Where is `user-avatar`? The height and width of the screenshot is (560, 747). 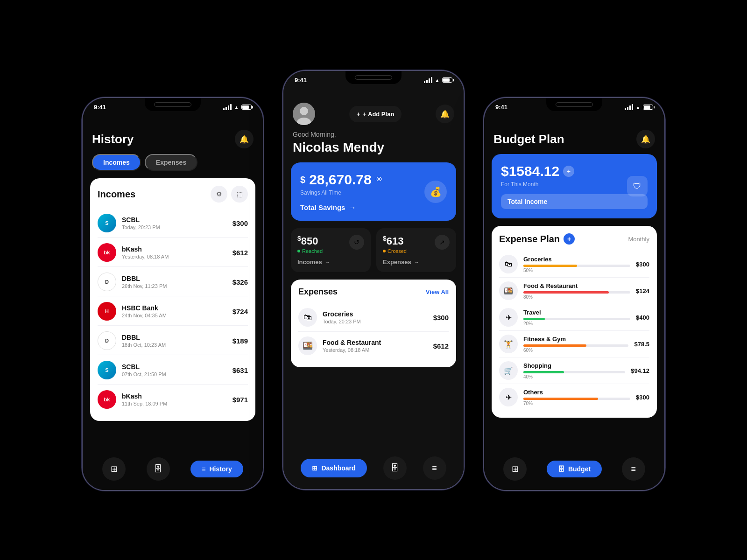
user-avatar is located at coordinates (304, 114).